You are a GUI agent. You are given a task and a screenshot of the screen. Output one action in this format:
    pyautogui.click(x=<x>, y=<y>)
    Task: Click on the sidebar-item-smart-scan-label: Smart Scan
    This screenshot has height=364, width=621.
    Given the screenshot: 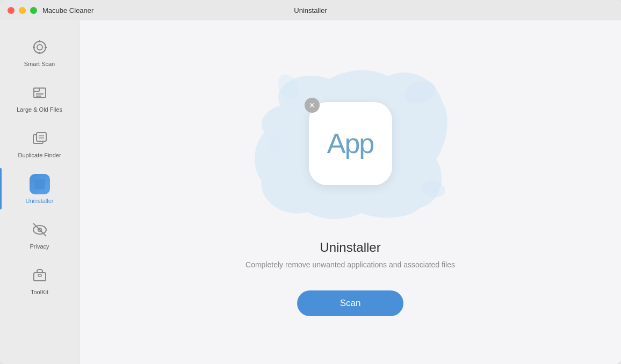 What is the action you would take?
    pyautogui.click(x=40, y=64)
    